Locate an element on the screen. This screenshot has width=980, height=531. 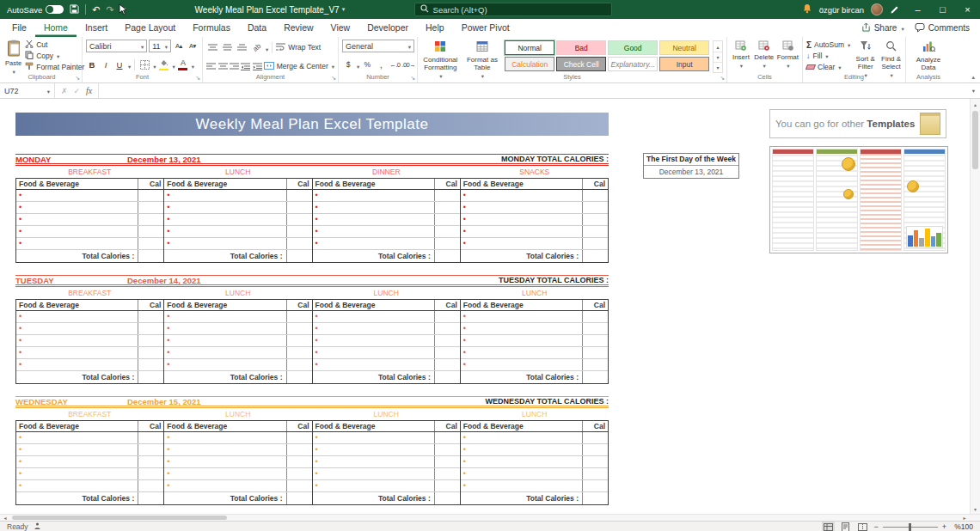
vertical-scrollbar-thumb is located at coordinates (975, 140).